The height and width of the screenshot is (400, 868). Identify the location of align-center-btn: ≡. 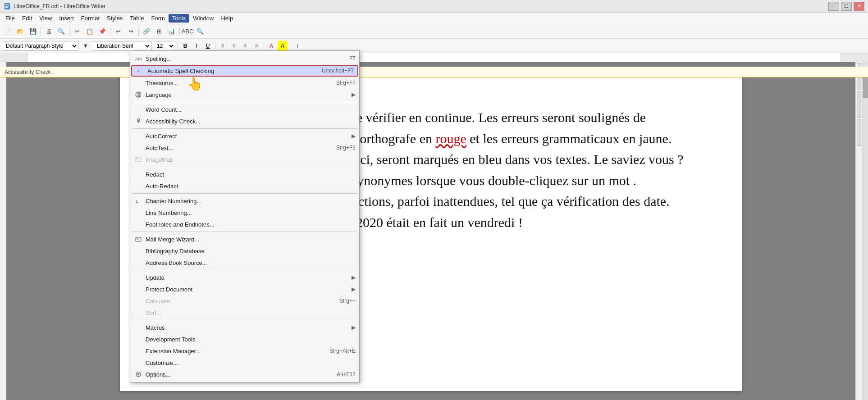
(234, 46).